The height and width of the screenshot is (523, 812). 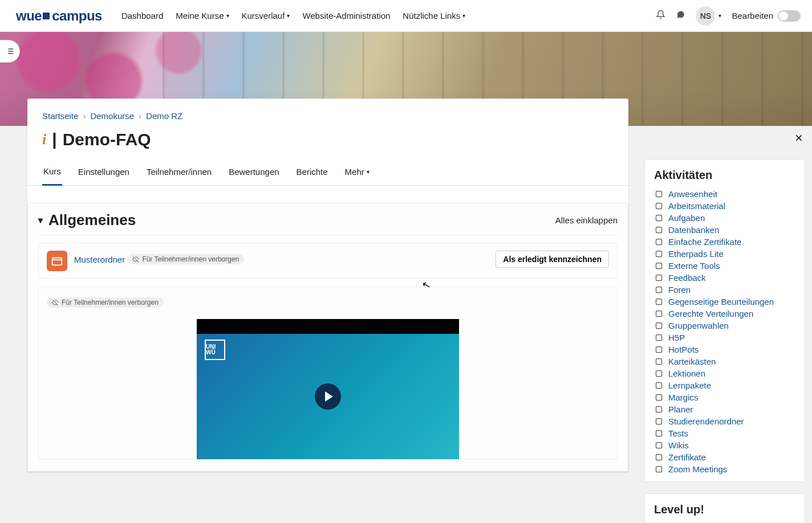 I want to click on activity-type-item: Tests, so click(x=725, y=433).